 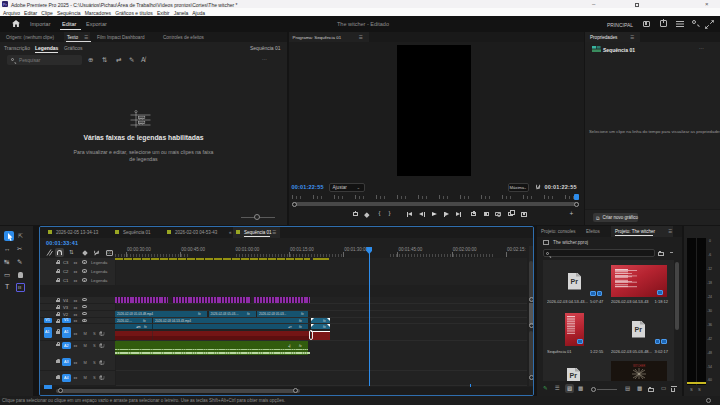 What do you see at coordinates (639, 366) in the screenshot?
I see `svg-text: WITCHER` at bounding box center [639, 366].